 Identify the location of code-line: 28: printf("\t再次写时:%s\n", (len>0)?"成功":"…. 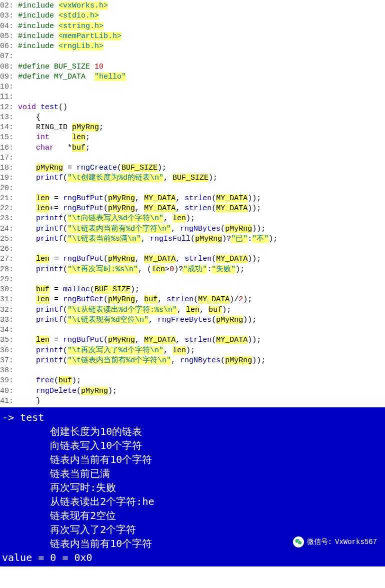
(192, 270).